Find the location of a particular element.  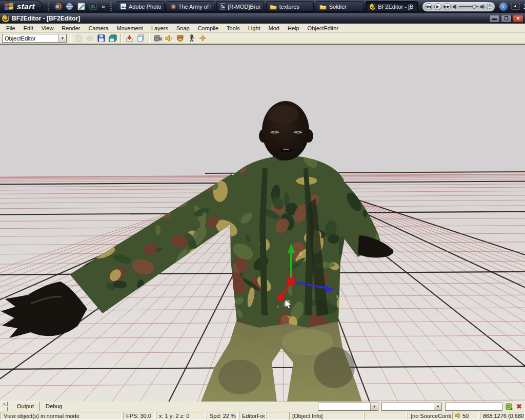

import-icon is located at coordinates (129, 38).